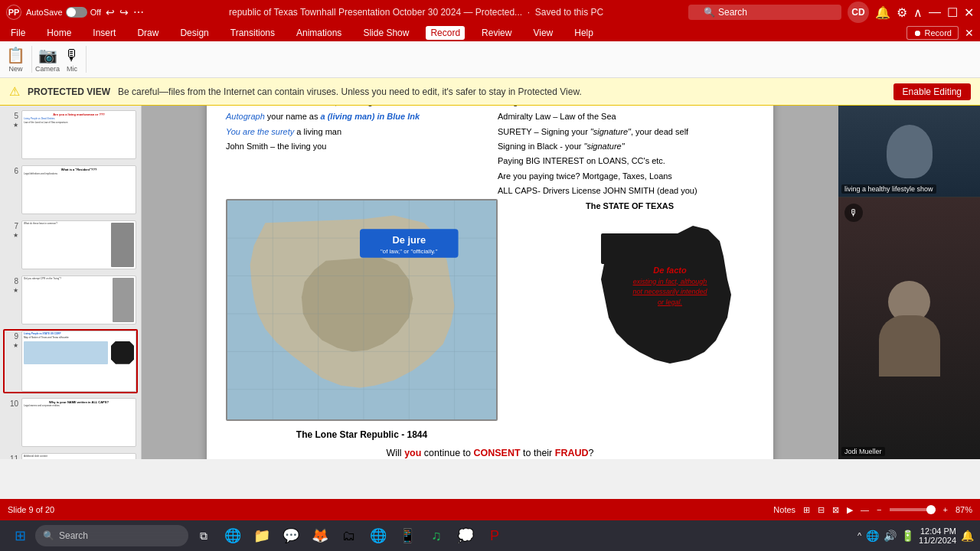 Image resolution: width=980 pixels, height=551 pixels. I want to click on taskbar-app-spotify: ♫, so click(436, 536).